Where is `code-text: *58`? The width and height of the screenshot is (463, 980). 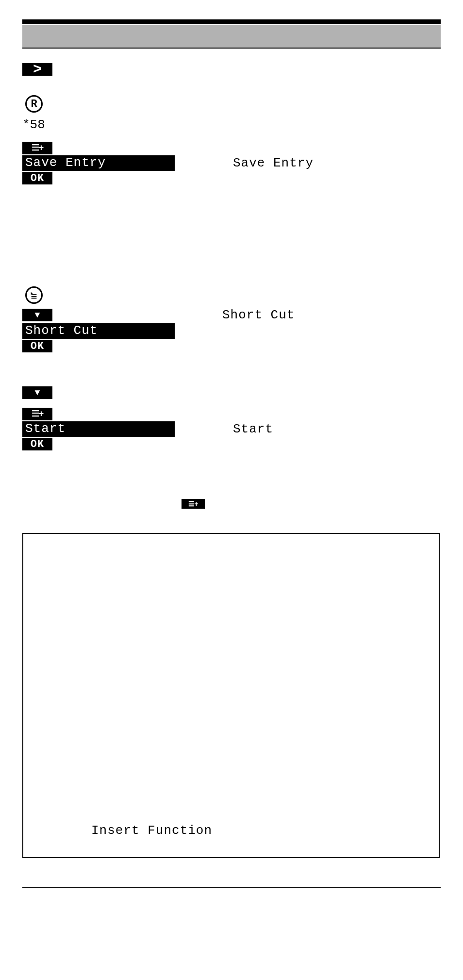
code-text: *58 is located at coordinates (232, 125).